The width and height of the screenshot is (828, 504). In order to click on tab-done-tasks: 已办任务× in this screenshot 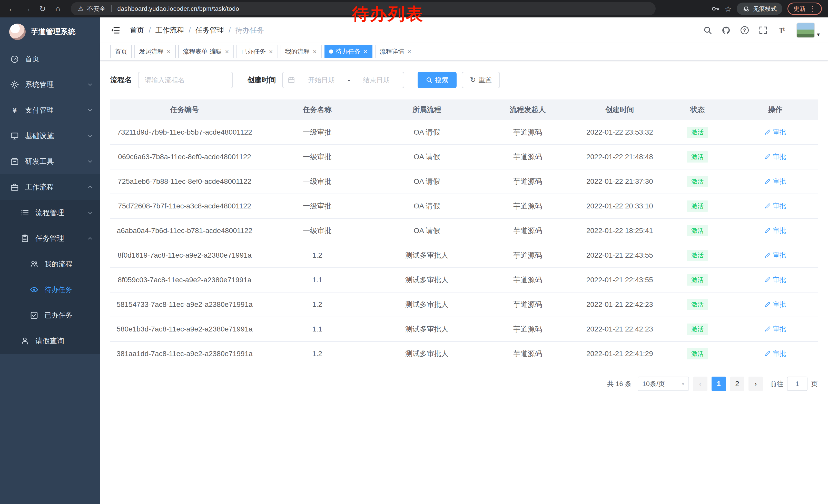, I will do `click(257, 52)`.